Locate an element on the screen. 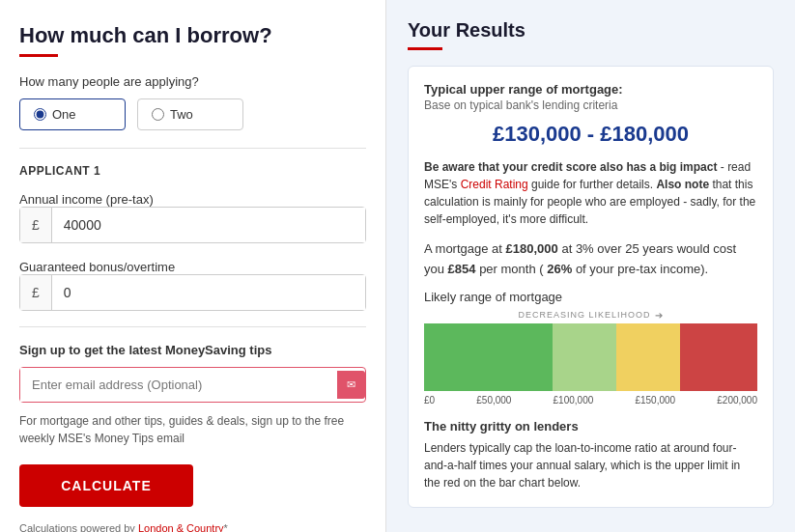 Image resolution: width=795 pixels, height=532 pixels. applicant-count-group: One Two is located at coordinates (193, 114).